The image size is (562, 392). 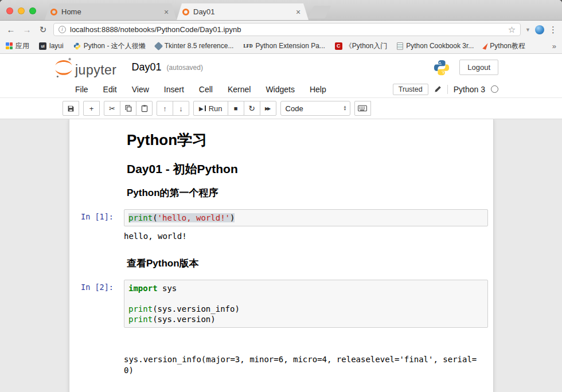 I want to click on command-palette-button, so click(x=362, y=108).